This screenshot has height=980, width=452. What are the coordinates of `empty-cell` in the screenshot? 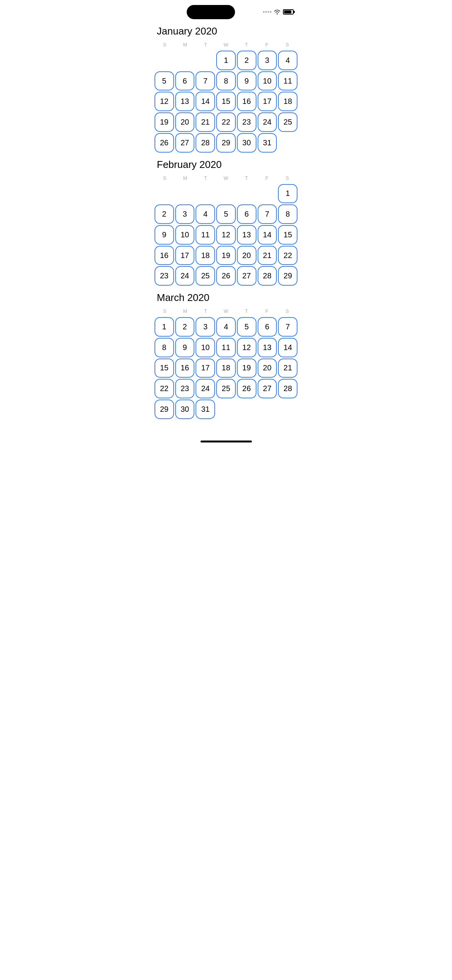 It's located at (205, 194).